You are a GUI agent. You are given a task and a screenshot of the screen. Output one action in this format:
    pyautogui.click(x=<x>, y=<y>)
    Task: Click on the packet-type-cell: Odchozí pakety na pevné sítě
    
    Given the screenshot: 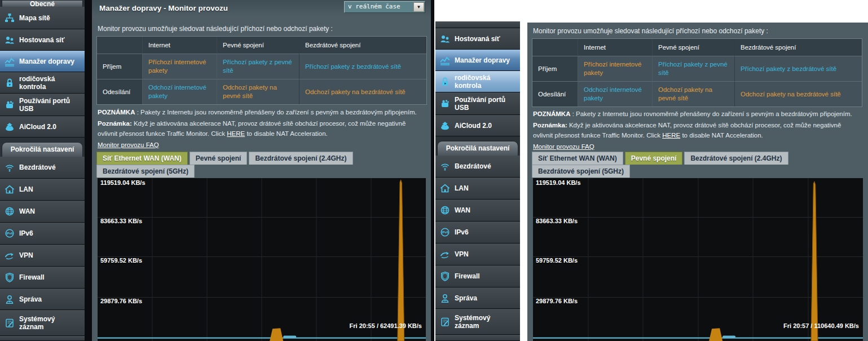 What is the action you would take?
    pyautogui.click(x=693, y=94)
    